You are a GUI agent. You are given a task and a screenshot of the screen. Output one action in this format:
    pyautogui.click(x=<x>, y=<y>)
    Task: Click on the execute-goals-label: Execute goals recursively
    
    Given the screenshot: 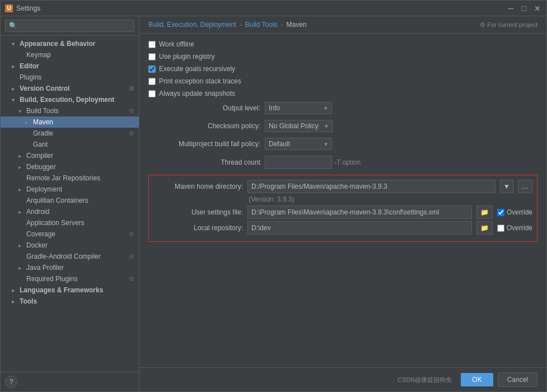 What is the action you would take?
    pyautogui.click(x=197, y=69)
    